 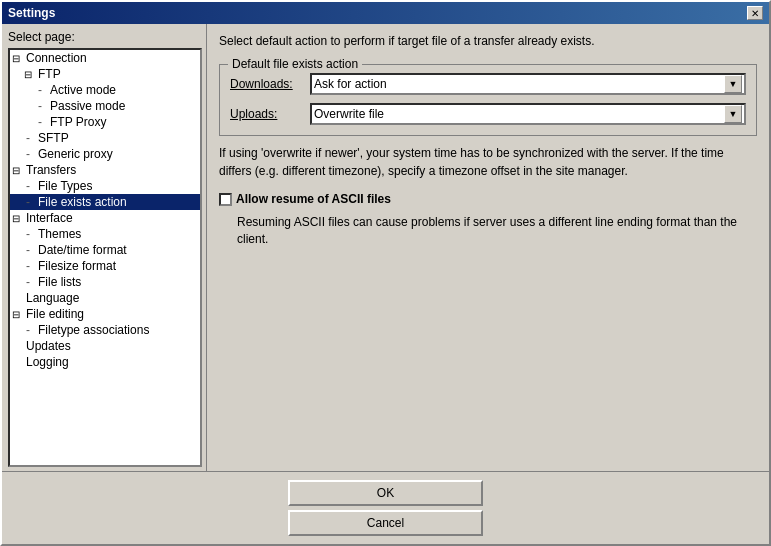 I want to click on tree-item-file-editing: ⊟File editing, so click(x=105, y=314).